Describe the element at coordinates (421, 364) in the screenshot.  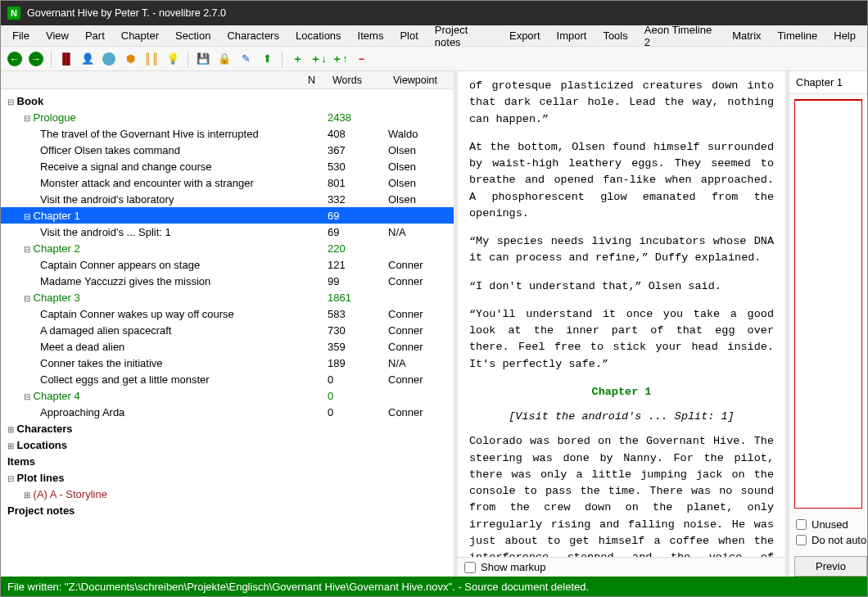
I see `tree-viewpoint: N/A` at that location.